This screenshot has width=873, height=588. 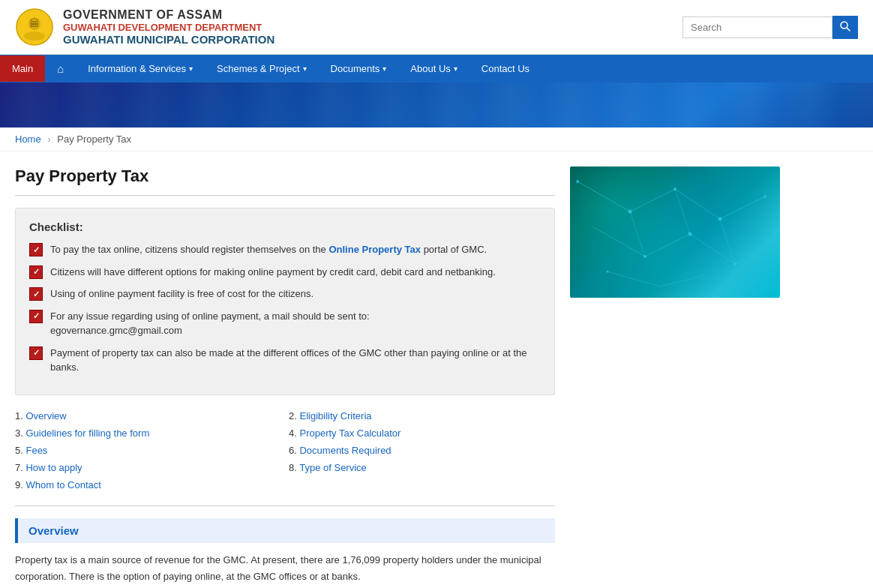 What do you see at coordinates (350, 434) in the screenshot?
I see `property-tax-calculator-link: Property Tax Calculator` at bounding box center [350, 434].